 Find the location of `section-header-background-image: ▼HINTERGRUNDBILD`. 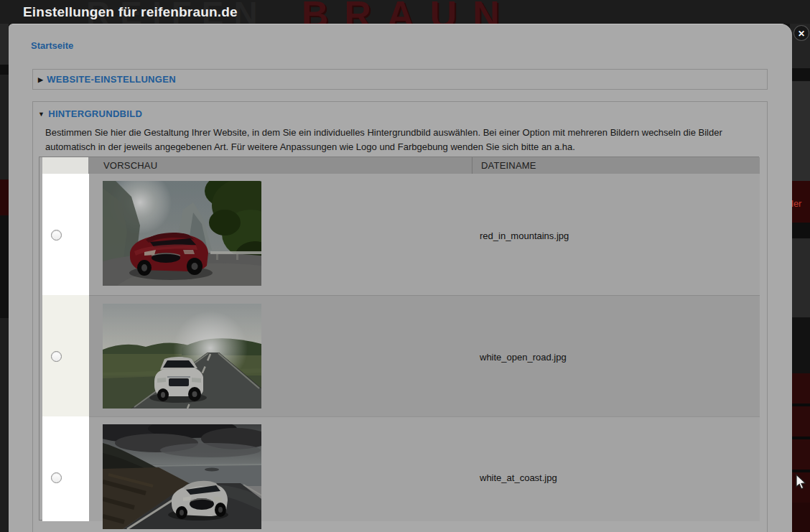

section-header-background-image: ▼HINTERGRUNDBILD is located at coordinates (90, 113).